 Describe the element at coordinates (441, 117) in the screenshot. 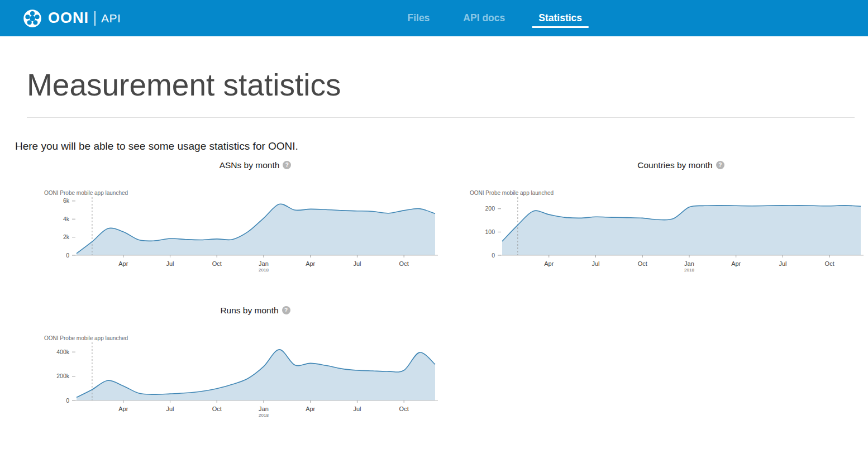

I see `title-divider` at that location.